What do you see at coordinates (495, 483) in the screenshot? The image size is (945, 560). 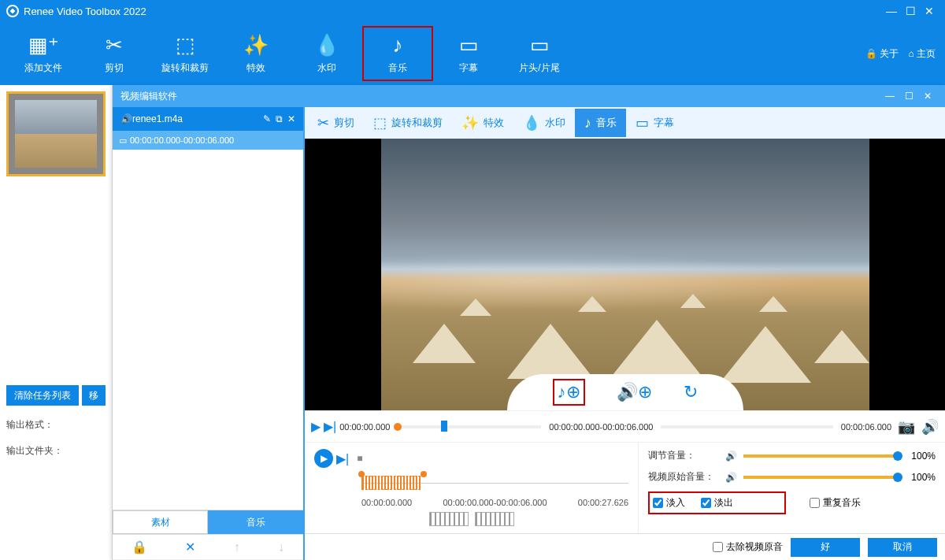 I see `wave-track` at bounding box center [495, 483].